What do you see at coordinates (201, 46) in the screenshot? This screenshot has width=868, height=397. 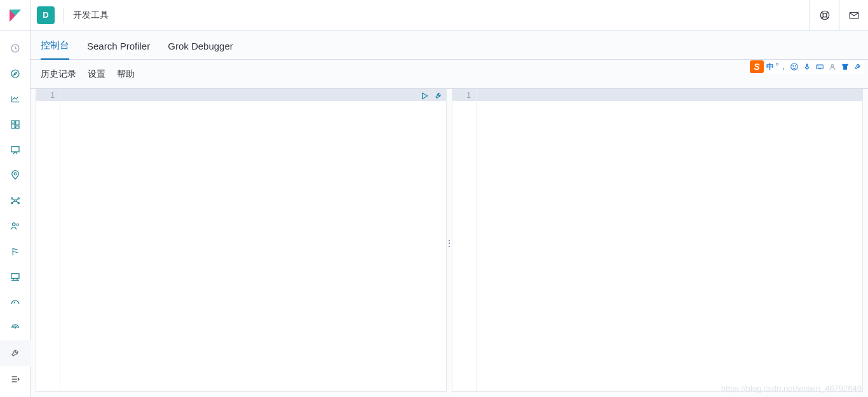 I see `tab-grok-debugger: Grok Debugger` at bounding box center [201, 46].